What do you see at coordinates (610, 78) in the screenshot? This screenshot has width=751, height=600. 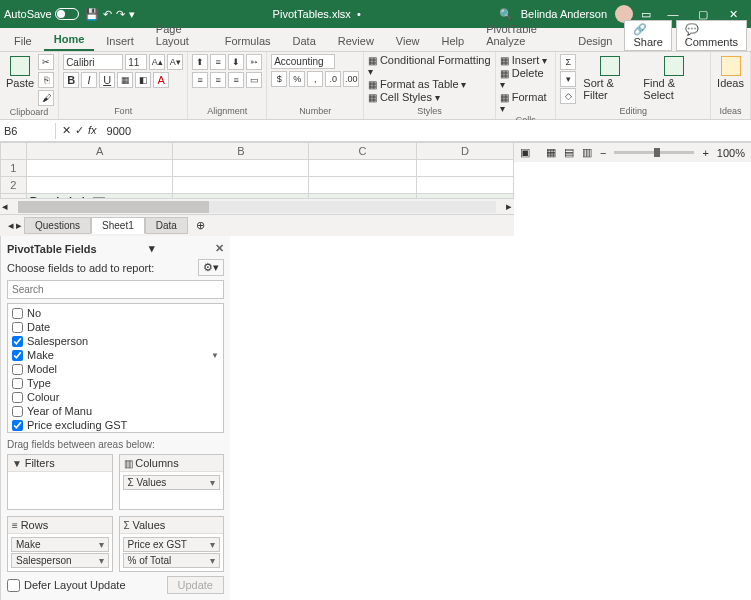 I see `sort-filter-button: Sort & Filter` at bounding box center [610, 78].